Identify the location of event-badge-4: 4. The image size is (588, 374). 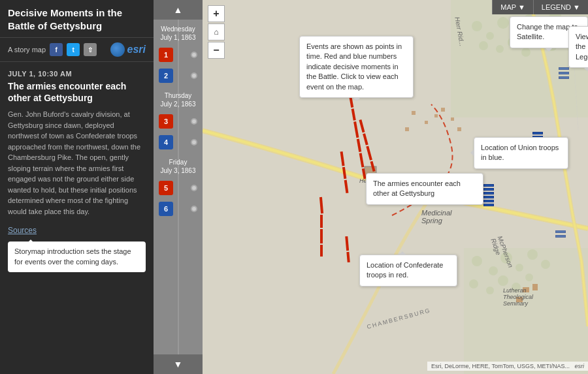
(166, 142).